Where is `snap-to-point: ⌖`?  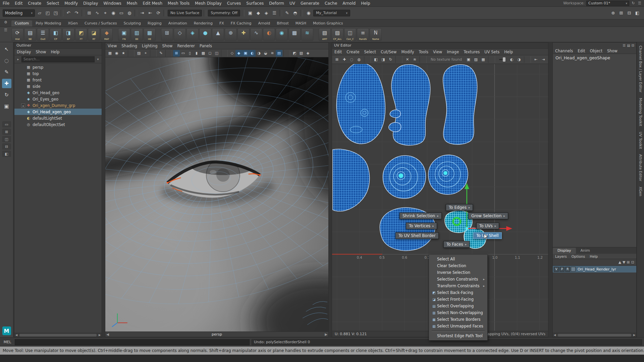 snap-to-point: ⌖ is located at coordinates (105, 13).